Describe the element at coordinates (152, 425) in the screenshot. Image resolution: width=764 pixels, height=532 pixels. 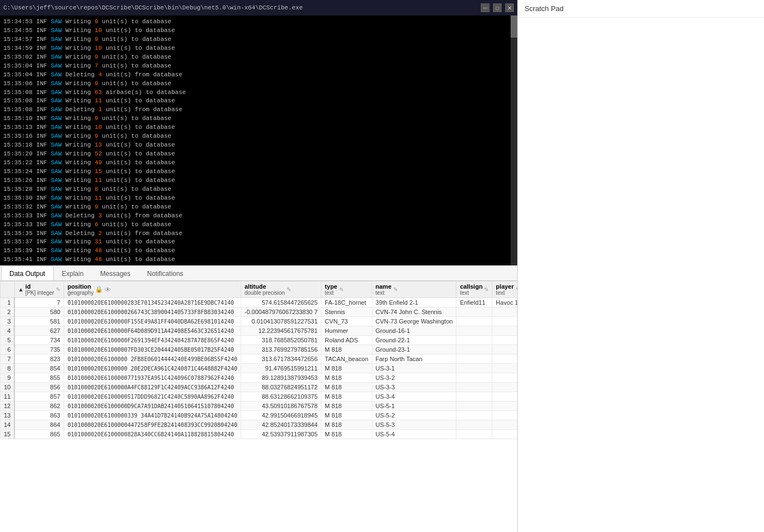
I see `cell-position: 0101000020E6100000447258F9FE2B241408393C…` at that location.